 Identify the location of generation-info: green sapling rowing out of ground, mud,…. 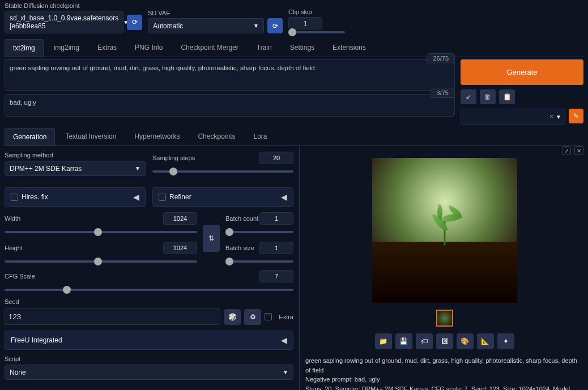
(444, 373).